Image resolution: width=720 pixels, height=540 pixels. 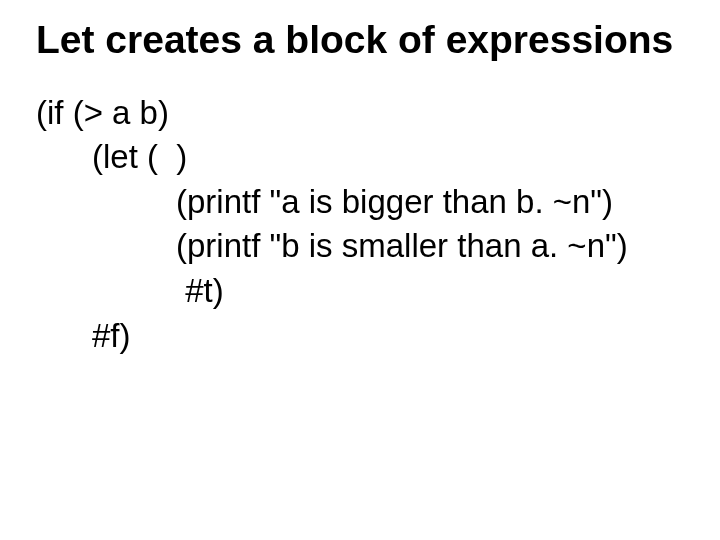 I want to click on code-line-1: (if (> a b), so click(x=360, y=114).